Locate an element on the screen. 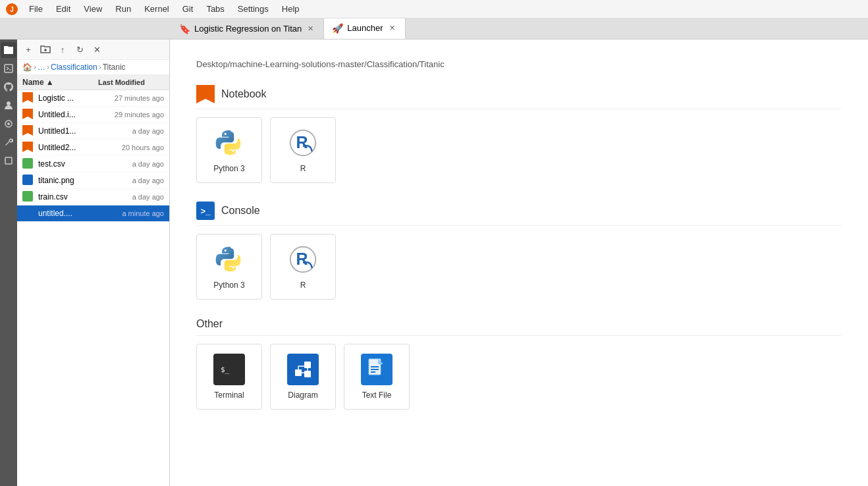 The width and height of the screenshot is (868, 486). breadcrumb-ellipsis: … is located at coordinates (41, 67).